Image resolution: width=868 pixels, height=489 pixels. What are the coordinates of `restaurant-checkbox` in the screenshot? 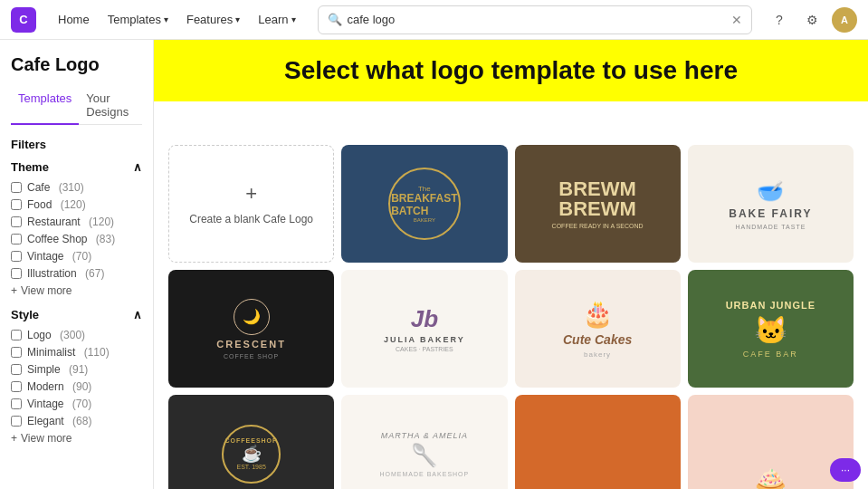 It's located at (16, 222).